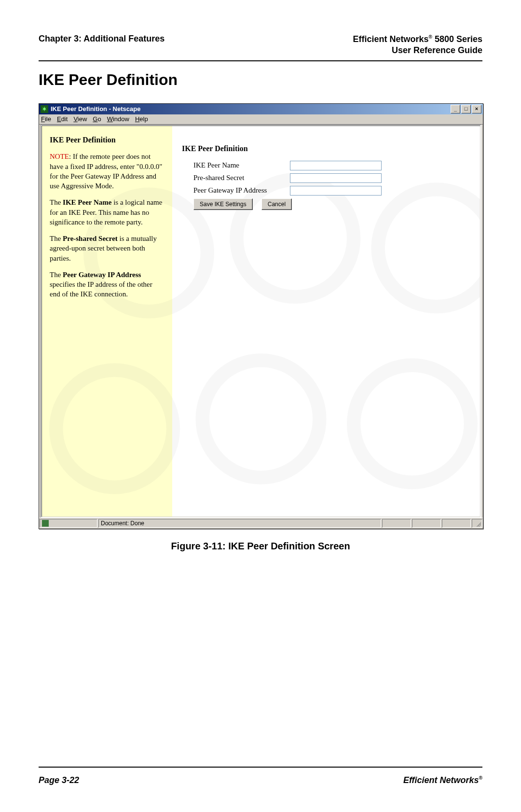  I want to click on close-button: ×, so click(477, 109).